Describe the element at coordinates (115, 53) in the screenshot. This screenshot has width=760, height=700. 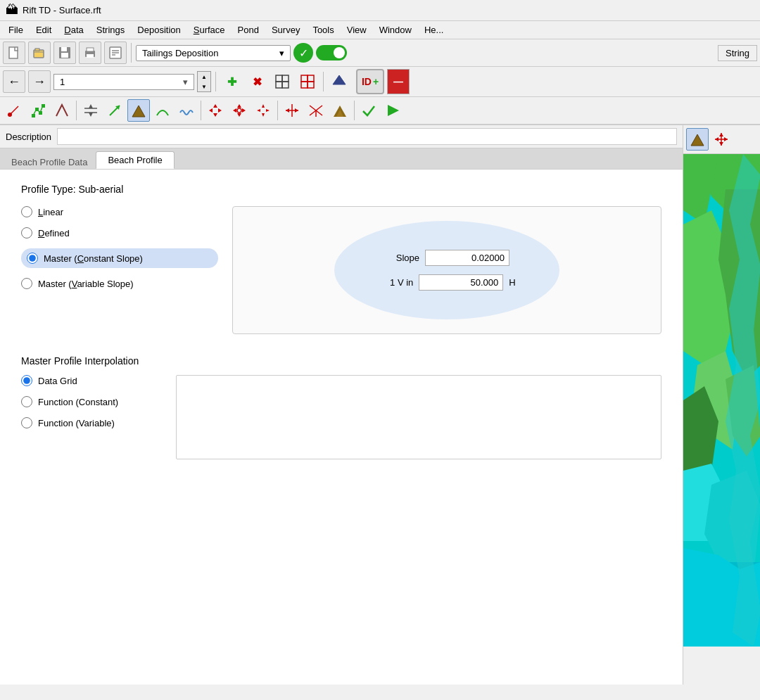
I see `edit-button` at that location.